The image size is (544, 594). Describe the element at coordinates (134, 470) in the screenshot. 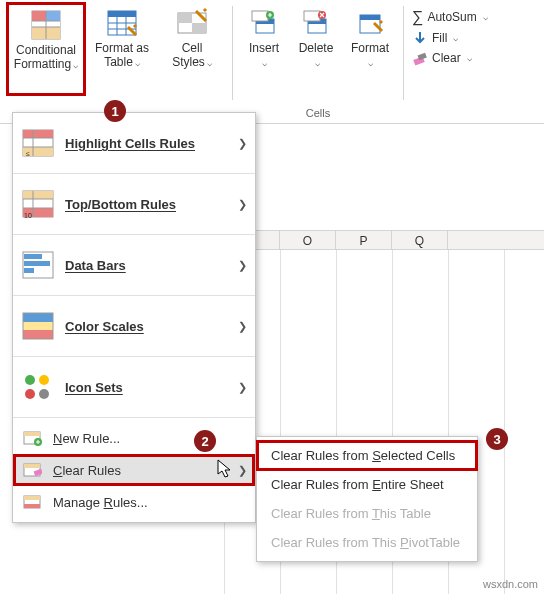

I see `clear-rules-item: Clear Rules ❯` at that location.